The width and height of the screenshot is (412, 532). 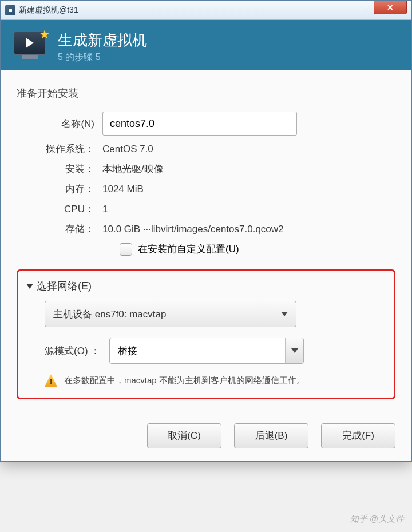 I want to click on source-mode-label: 源模式(O) ：, so click(x=72, y=351).